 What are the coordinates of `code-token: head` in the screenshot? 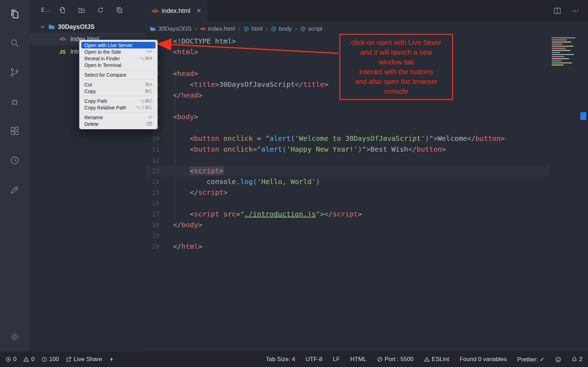 It's located at (186, 74).